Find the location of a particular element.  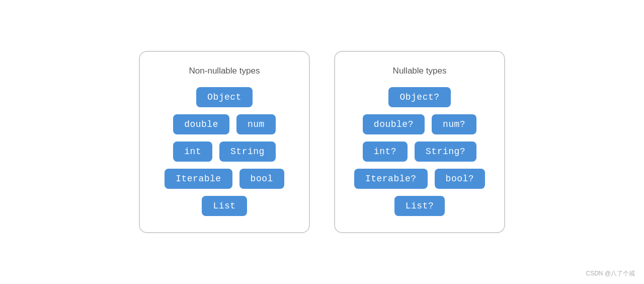

badge-1-0-0: Object? is located at coordinates (420, 97).